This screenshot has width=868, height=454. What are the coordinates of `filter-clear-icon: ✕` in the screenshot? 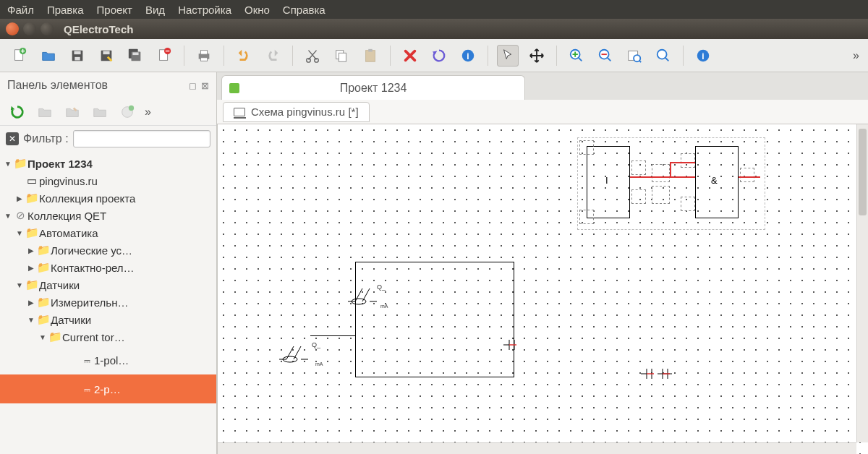 It's located at (12, 139).